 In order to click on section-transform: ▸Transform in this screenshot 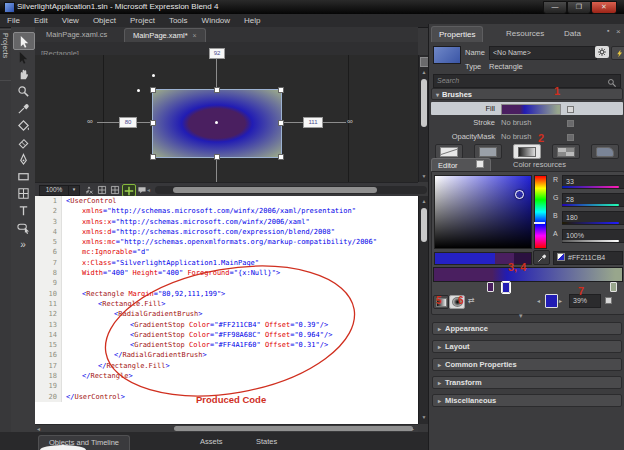, I will do `click(527, 382)`.